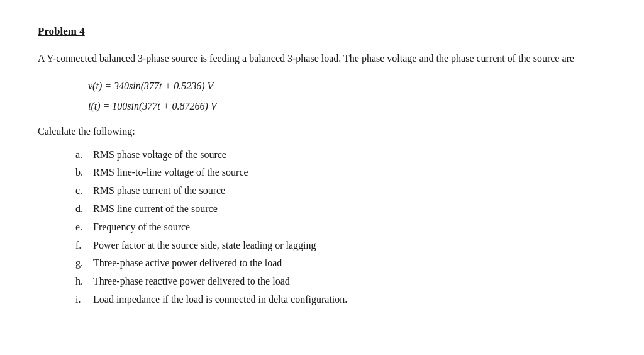 The width and height of the screenshot is (644, 355). I want to click on list-item-text: Power factor at the source side, state l…, so click(350, 245).